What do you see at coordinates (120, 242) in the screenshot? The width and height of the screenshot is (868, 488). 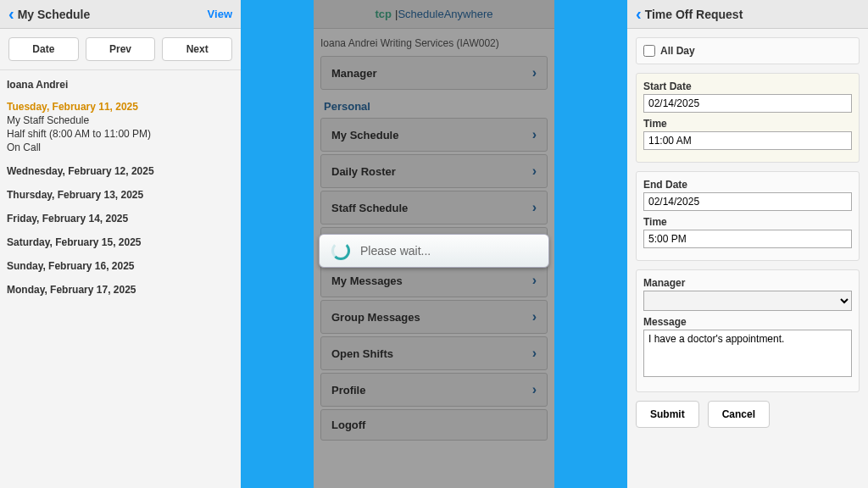 I see `day-heading: Saturday, February 15, 2025` at bounding box center [120, 242].